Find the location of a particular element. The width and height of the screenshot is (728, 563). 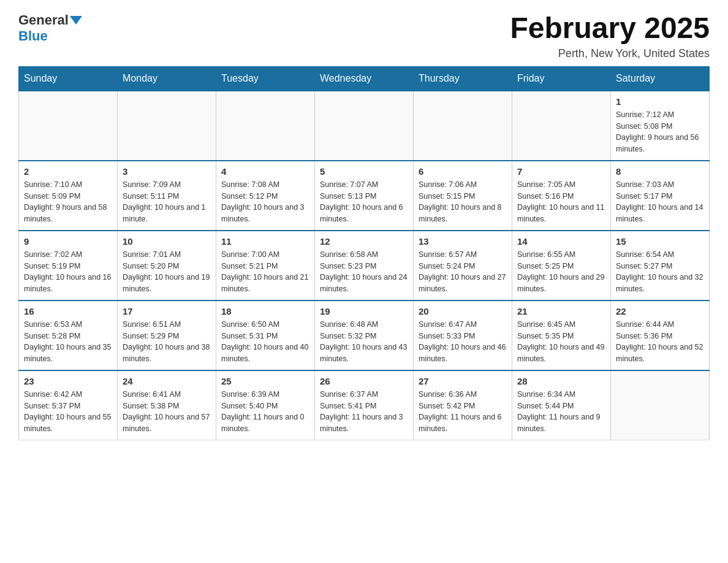

day-number: 23 is located at coordinates (68, 381).